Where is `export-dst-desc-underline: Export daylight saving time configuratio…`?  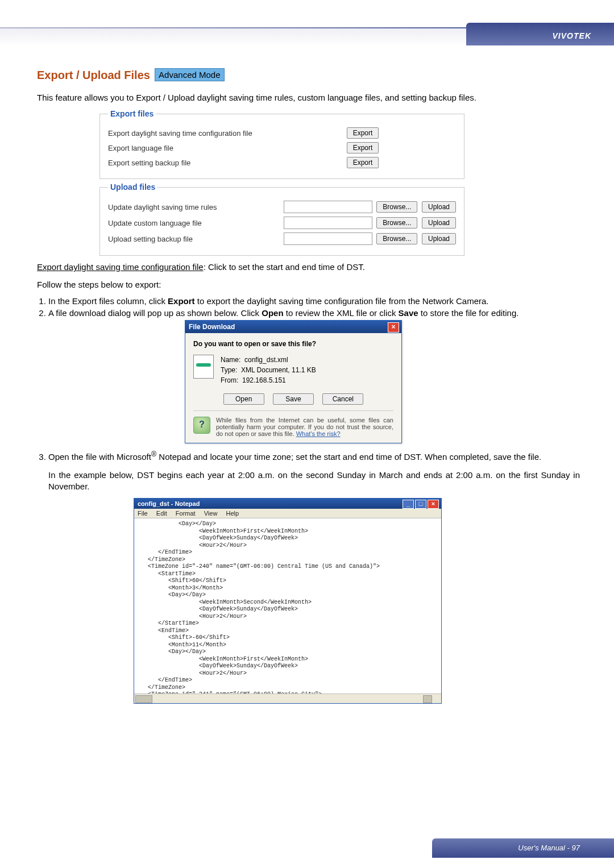
export-dst-desc-underline: Export daylight saving time configuratio… is located at coordinates (121, 267).